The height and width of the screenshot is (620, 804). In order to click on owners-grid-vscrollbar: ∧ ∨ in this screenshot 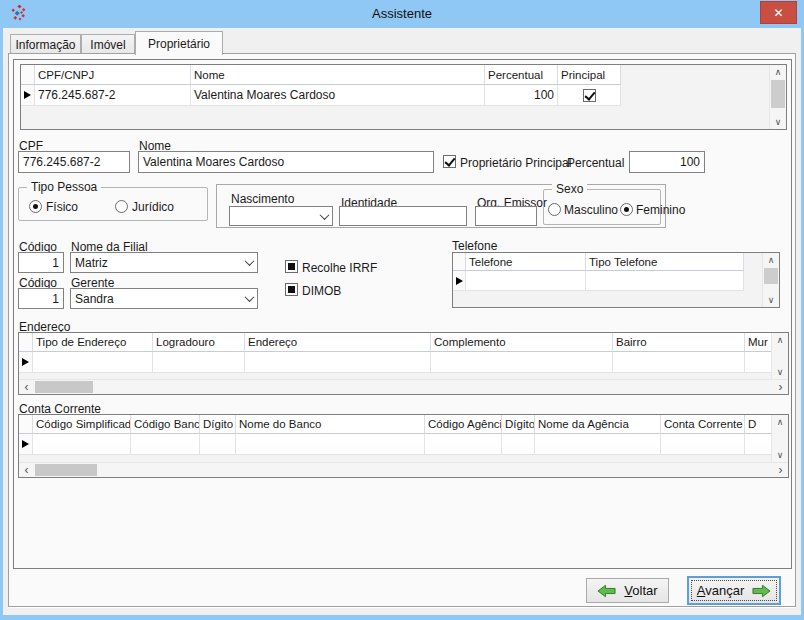, I will do `click(778, 97)`.